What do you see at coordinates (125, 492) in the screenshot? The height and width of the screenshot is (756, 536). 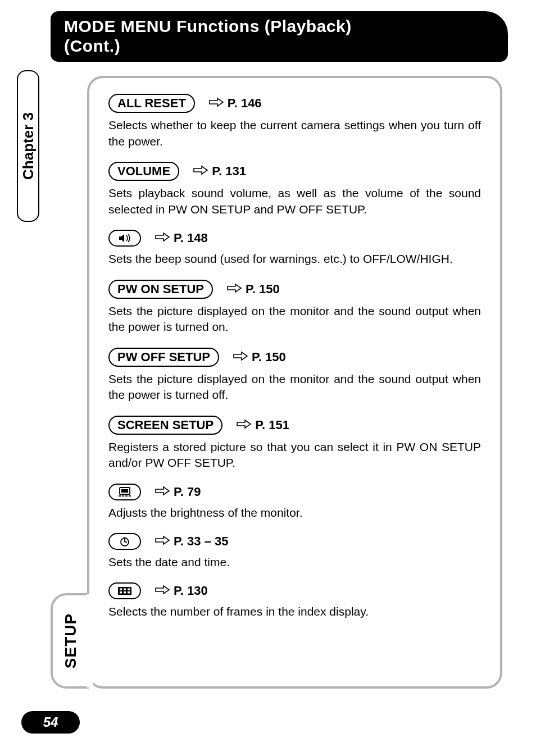 I see `monitor-brightness-icon` at bounding box center [125, 492].